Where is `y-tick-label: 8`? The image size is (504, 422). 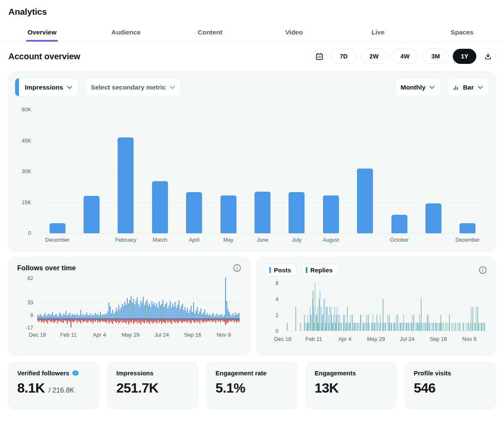
y-tick-label: 8 is located at coordinates (32, 315).